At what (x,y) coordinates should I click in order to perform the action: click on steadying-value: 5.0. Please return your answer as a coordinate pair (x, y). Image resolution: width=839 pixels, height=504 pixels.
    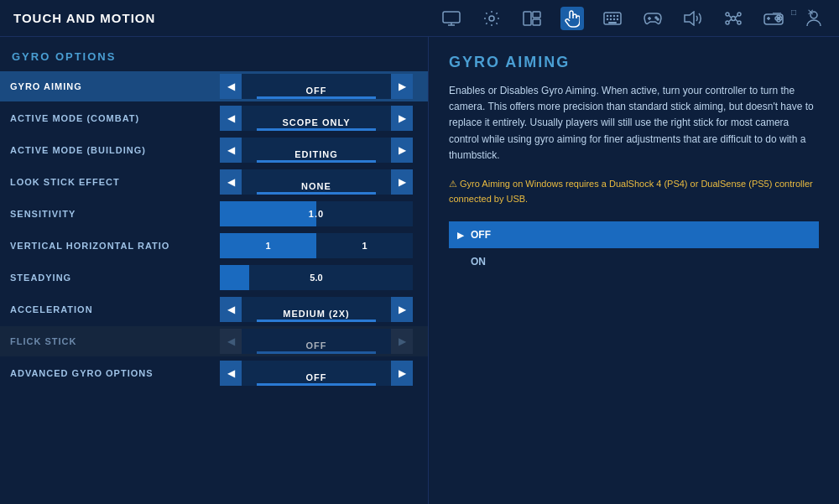
    Looking at the image, I should click on (316, 278).